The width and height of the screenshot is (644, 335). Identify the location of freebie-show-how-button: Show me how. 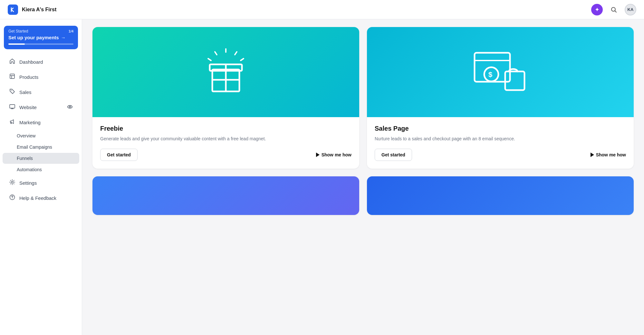
(334, 155).